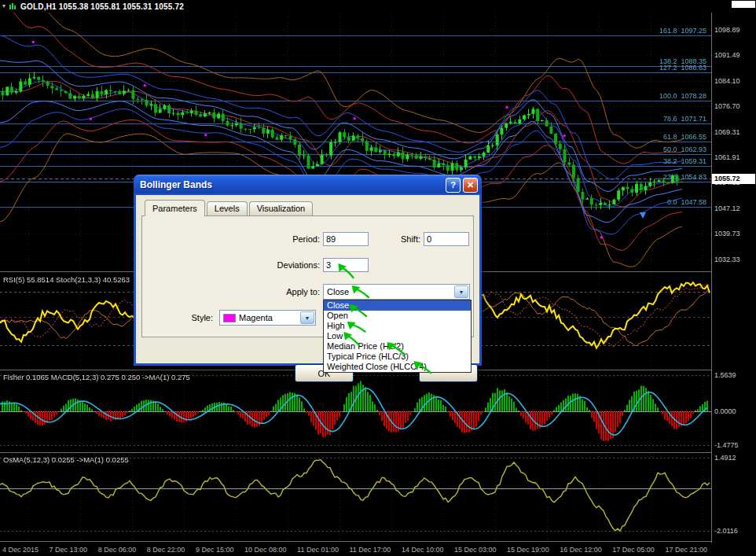  I want to click on apply-to-label: Apply to:, so click(282, 292).